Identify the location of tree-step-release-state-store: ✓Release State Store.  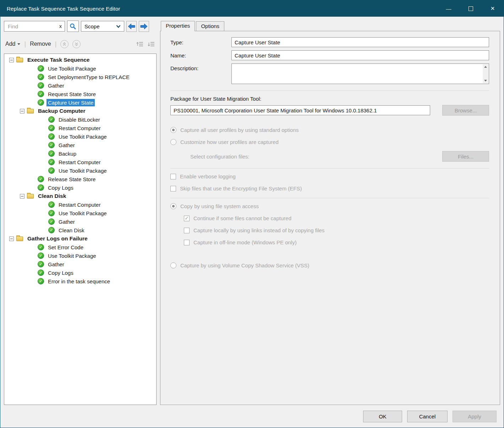
(80, 179).